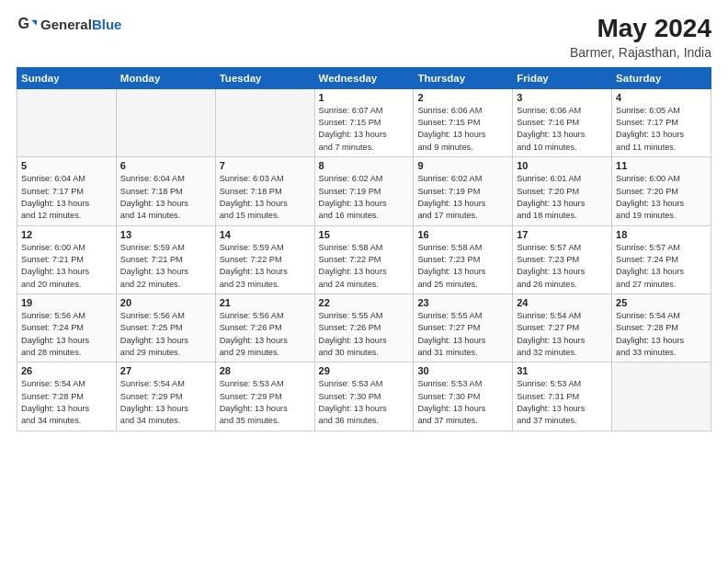 This screenshot has width=728, height=563. I want to click on calendar-cell-2-6: 18Sunrise: 5:57 AMSunset: 7:24 PMDayligh…, so click(662, 259).